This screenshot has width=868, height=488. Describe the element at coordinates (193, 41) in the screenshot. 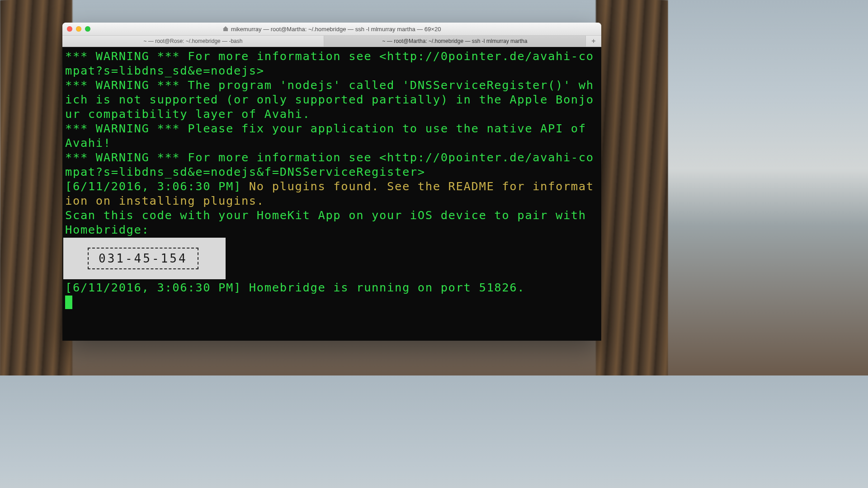

I see `tab-label: ~ — root@Rose: ~/.homebridge — -bash` at that location.